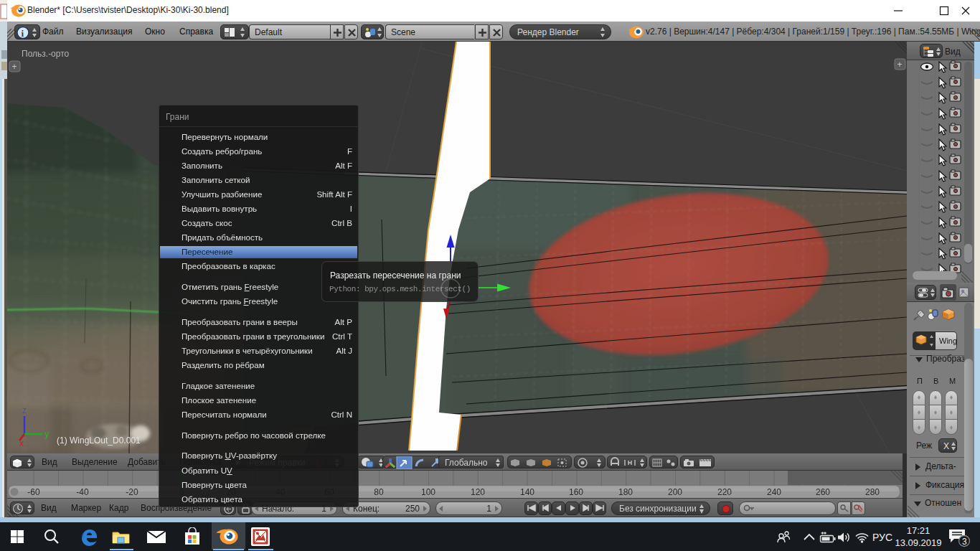 The width and height of the screenshot is (980, 551). I want to click on svg-text: z, so click(24, 410).